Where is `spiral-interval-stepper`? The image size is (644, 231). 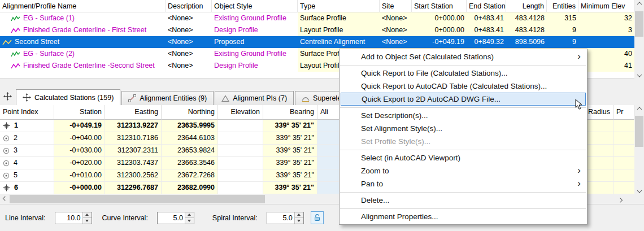 spiral-interval-stepper is located at coordinates (285, 218).